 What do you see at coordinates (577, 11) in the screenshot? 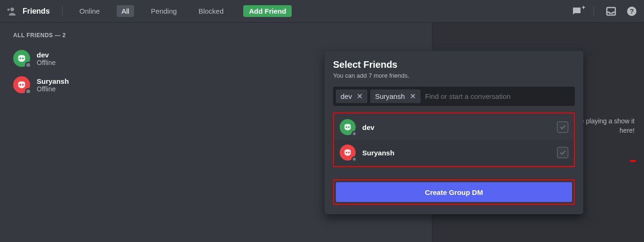
I see `new-group-dm-icon: +` at bounding box center [577, 11].